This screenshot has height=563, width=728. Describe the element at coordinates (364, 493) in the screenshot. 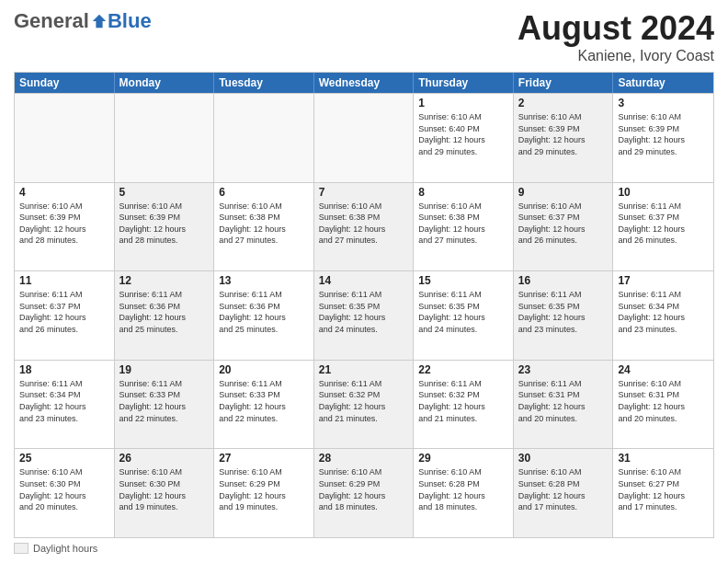

I see `cal-cell-day-28: 28Sunrise: 6:10 AM Sunset: 6:29 PM Dayli…` at that location.